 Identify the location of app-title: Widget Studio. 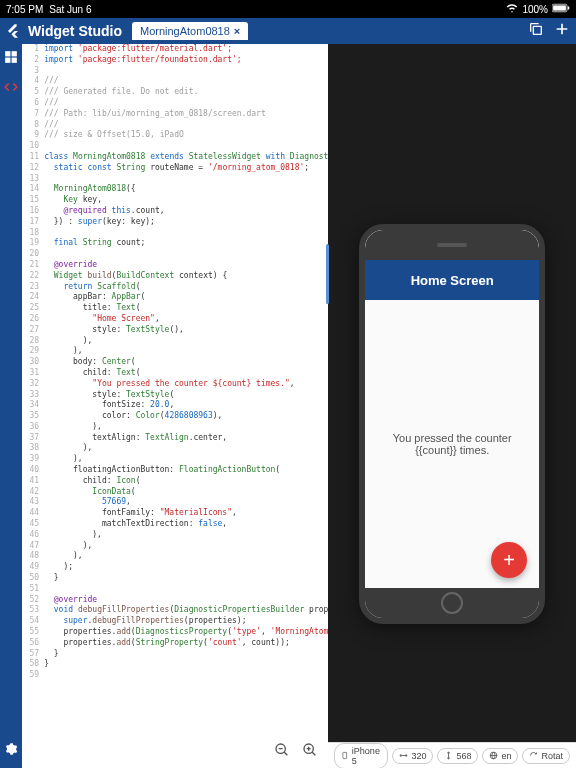
(75, 31).